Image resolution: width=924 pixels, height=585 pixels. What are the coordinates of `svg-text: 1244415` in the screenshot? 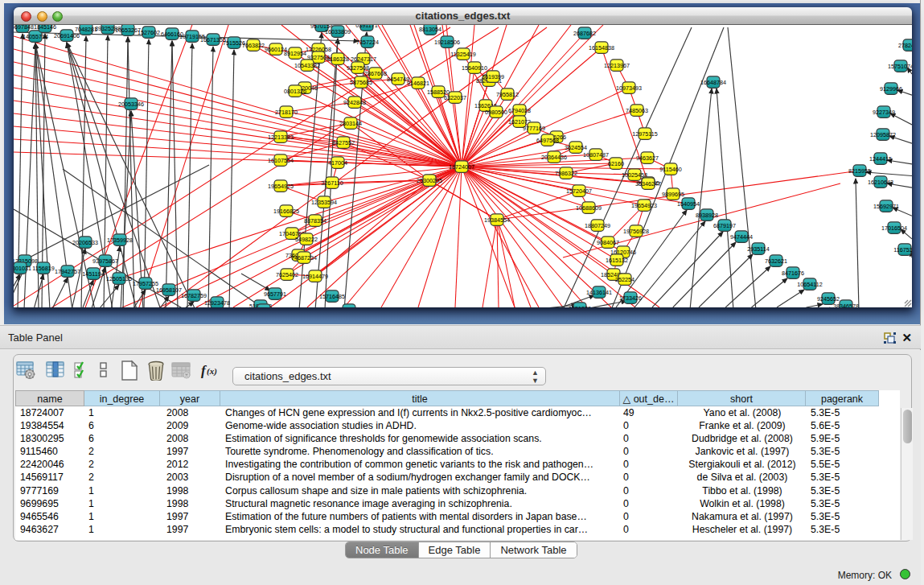 It's located at (881, 159).